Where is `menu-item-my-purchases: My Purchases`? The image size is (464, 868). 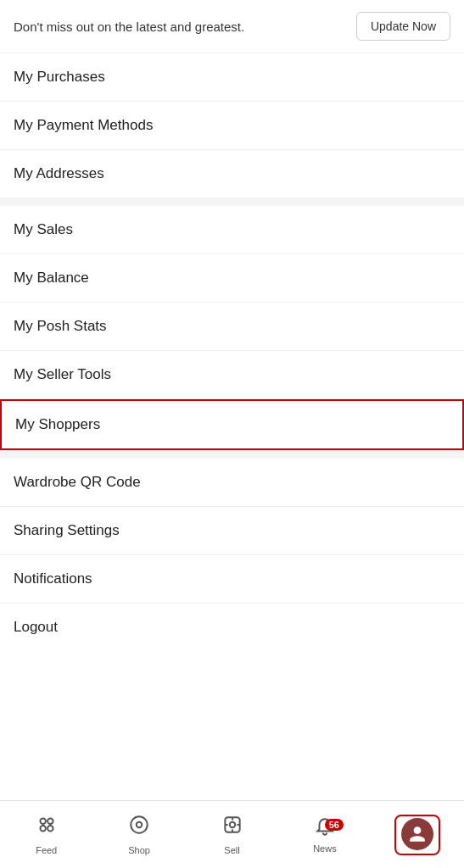 menu-item-my-purchases: My Purchases is located at coordinates (232, 78).